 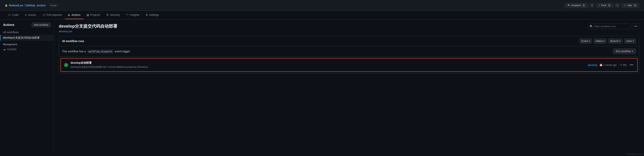 I want to click on nav-label-actions: Actions, so click(x=76, y=15).